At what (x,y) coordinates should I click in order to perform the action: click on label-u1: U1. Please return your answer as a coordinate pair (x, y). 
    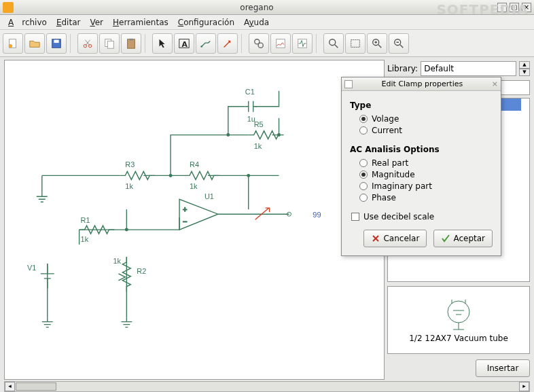
    Looking at the image, I should click on (209, 196).